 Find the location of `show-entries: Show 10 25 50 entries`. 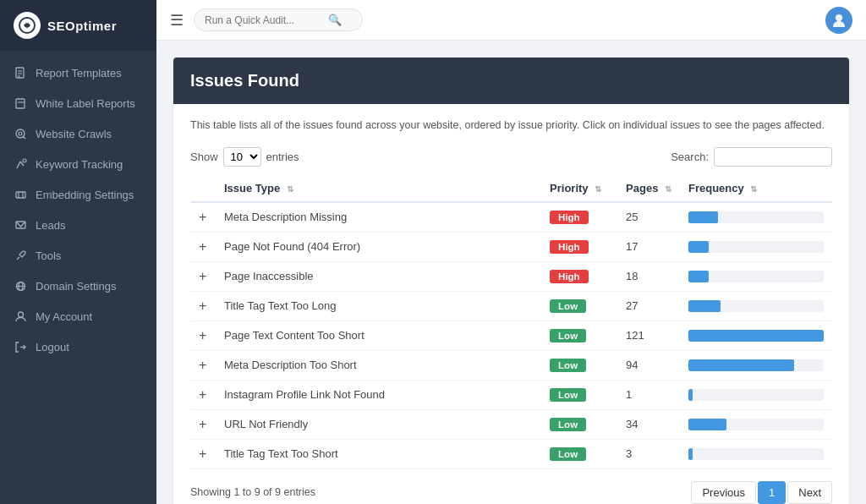

show-entries: Show 10 25 50 entries is located at coordinates (245, 157).